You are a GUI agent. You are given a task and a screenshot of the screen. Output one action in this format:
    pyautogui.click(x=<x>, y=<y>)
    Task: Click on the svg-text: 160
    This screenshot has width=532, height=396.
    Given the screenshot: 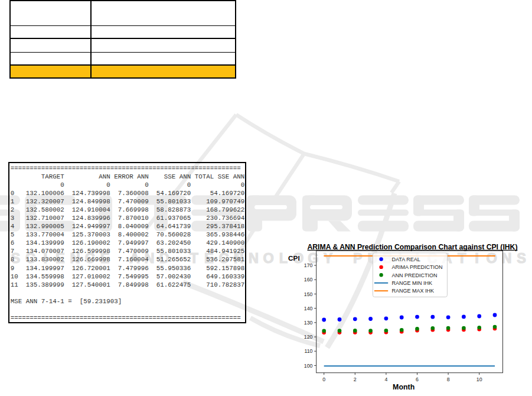 What is the action you would take?
    pyautogui.click(x=308, y=280)
    